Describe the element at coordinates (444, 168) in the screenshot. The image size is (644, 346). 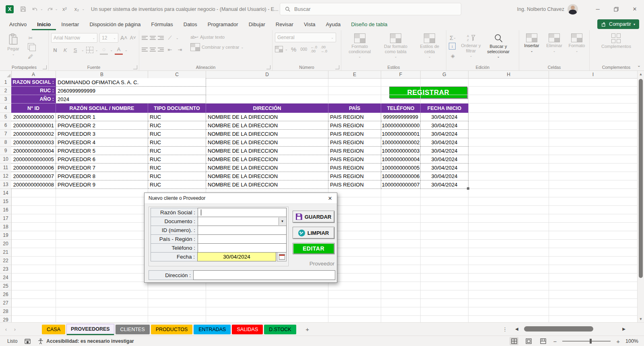
I see `cell-G11: 30/04/2024` at that location.